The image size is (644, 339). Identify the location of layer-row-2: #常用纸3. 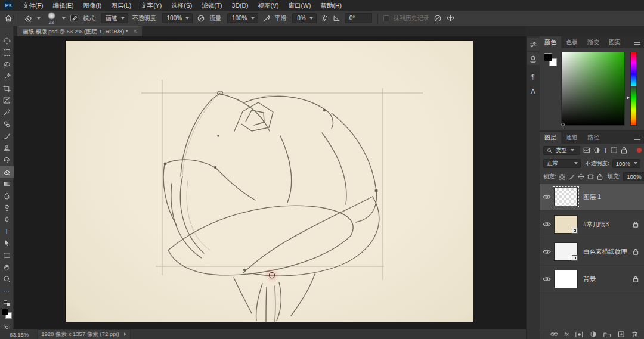
(592, 225).